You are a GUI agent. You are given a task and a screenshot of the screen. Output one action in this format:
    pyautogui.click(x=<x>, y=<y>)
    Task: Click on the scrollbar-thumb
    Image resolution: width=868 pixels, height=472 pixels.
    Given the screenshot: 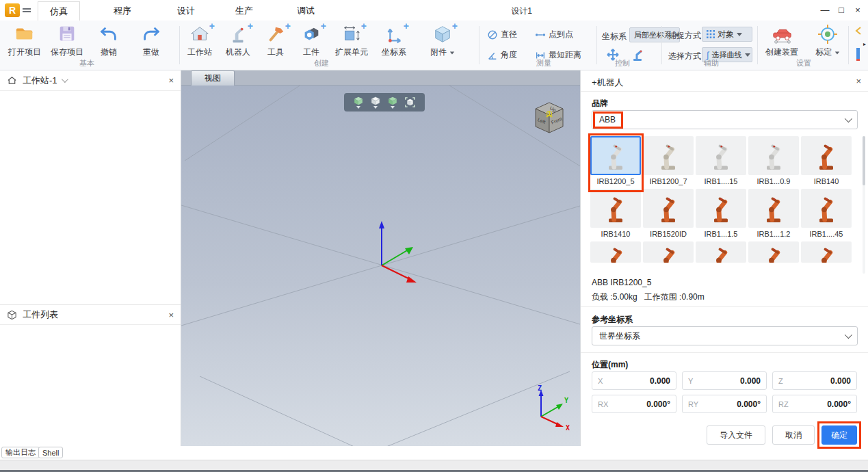 What is the action you would take?
    pyautogui.click(x=864, y=161)
    